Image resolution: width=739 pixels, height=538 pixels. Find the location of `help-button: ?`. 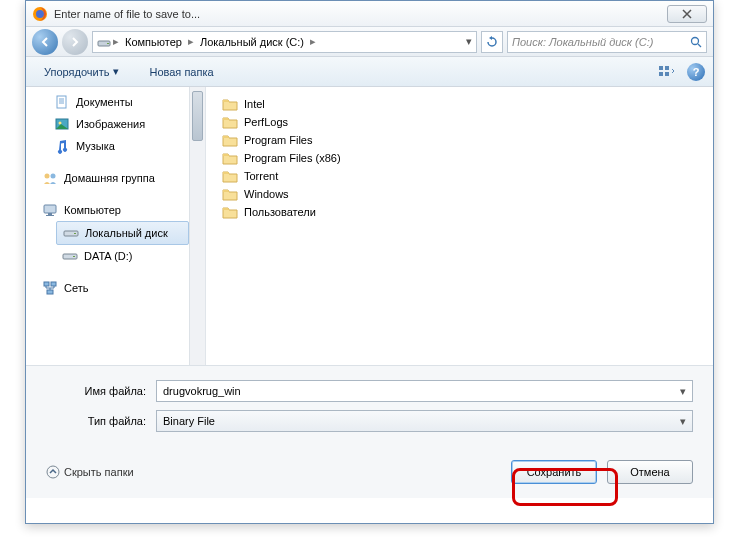

help-button: ? is located at coordinates (696, 72).